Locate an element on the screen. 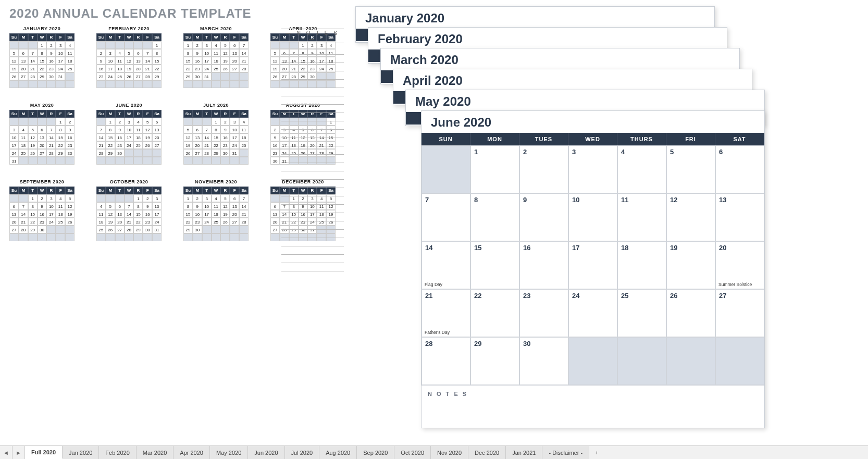  month-day-cell: 16 is located at coordinates (544, 265).